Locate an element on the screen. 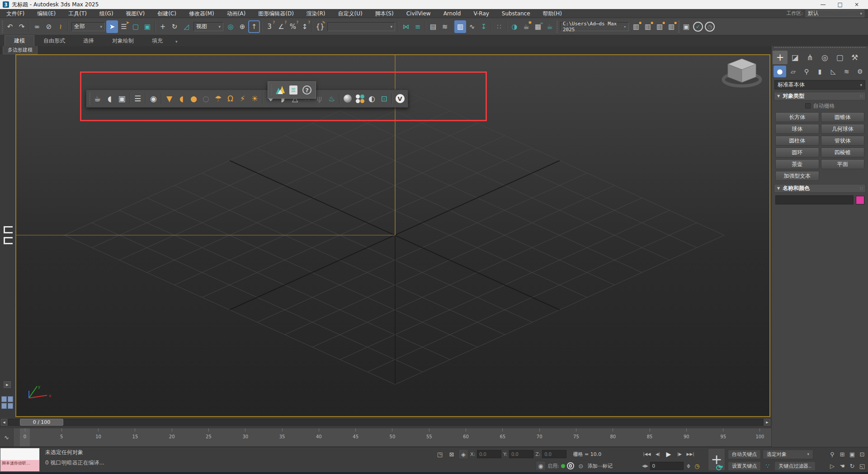  ribbon-tab-建模: 建模 is located at coordinates (19, 41).